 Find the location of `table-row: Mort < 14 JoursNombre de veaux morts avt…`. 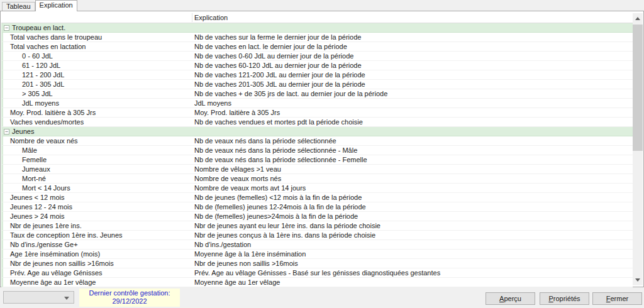

table-row: Mort < 14 JoursNombre de veaux morts avt… is located at coordinates (317, 189).